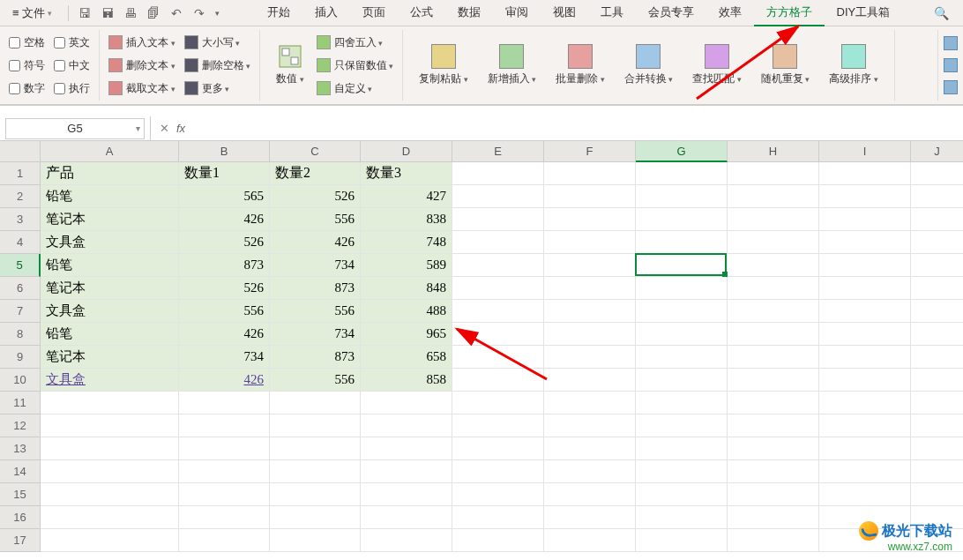 This screenshot has height=560, width=963. What do you see at coordinates (671, 13) in the screenshot?
I see `tab-会员专享: 会员专享` at bounding box center [671, 13].